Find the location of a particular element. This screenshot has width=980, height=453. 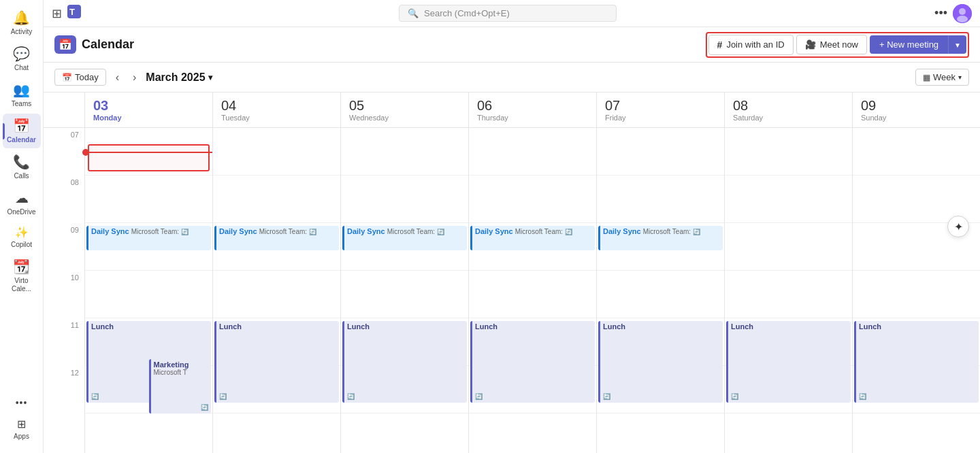

hour-cell-0800-sat is located at coordinates (788, 199).